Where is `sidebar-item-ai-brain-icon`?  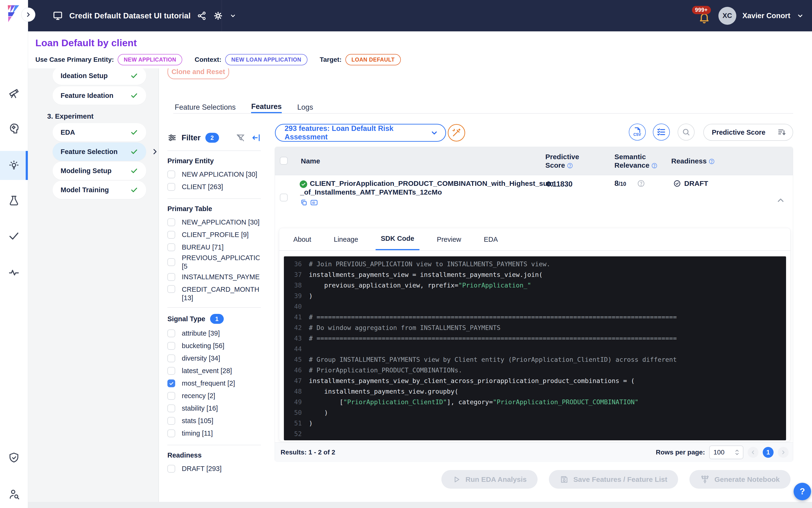 sidebar-item-ai-brain-icon is located at coordinates (14, 128).